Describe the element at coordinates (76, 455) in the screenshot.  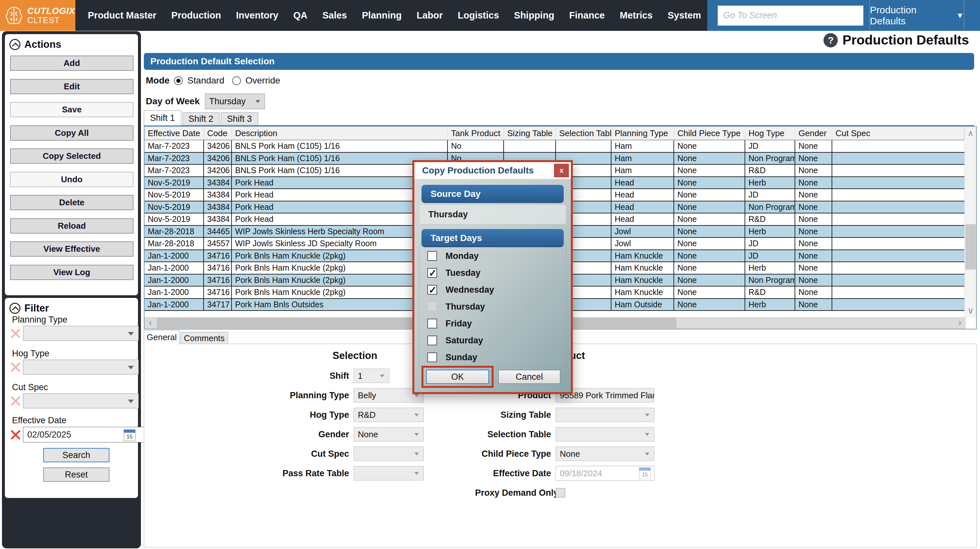
I see `search-button: Search` at that location.